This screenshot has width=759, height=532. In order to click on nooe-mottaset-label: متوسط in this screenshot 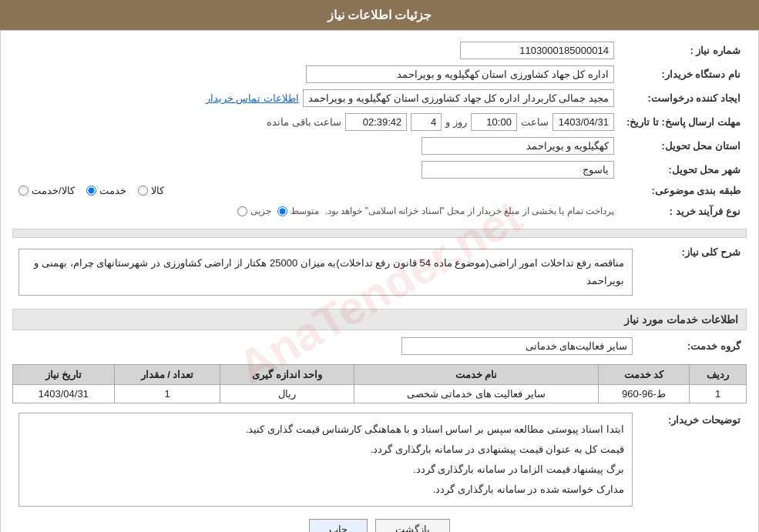, I will do `click(305, 211)`.